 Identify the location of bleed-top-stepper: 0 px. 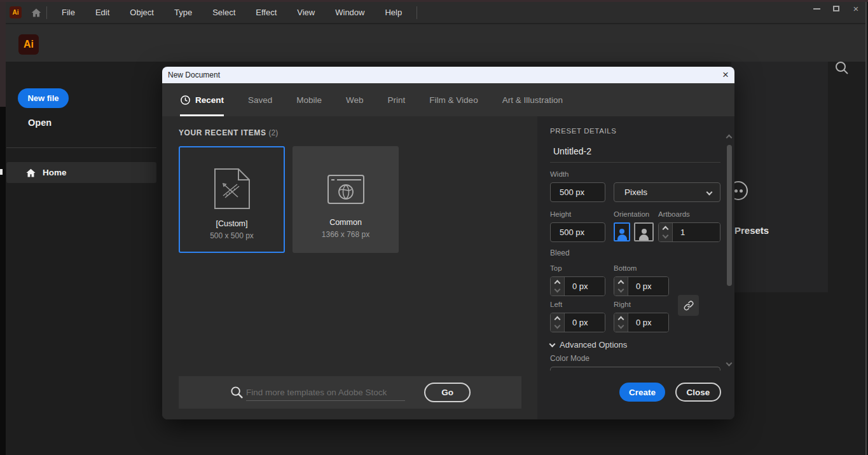
(577, 286).